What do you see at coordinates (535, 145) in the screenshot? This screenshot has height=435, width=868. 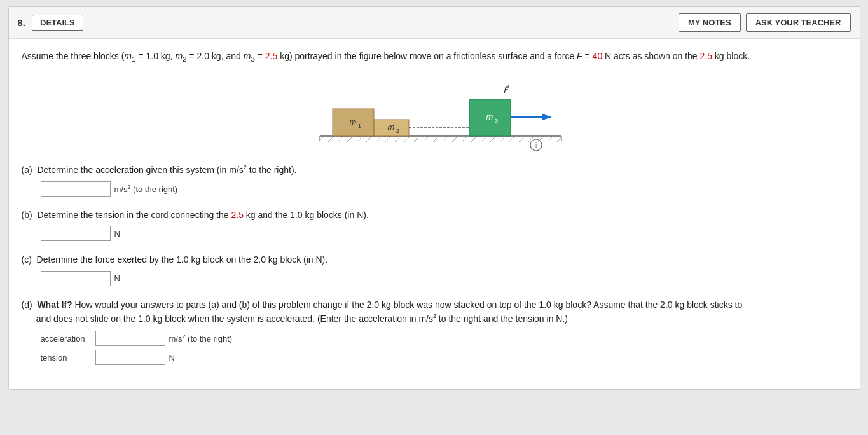 I see `svg-text: i` at bounding box center [535, 145].